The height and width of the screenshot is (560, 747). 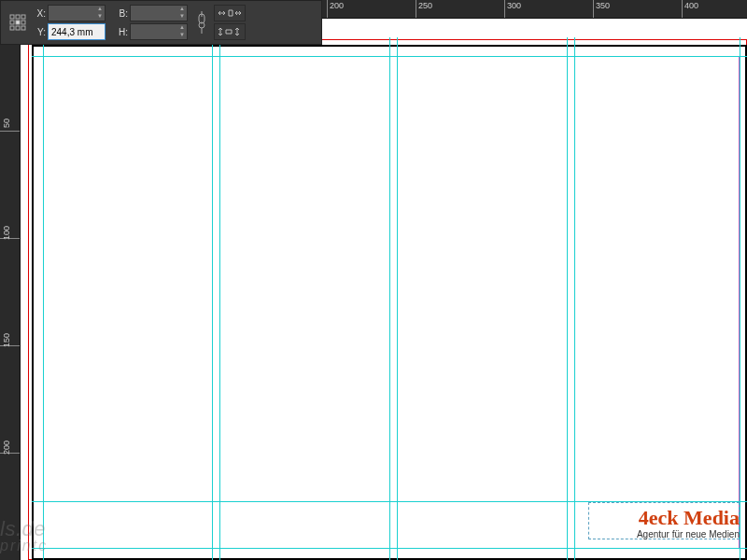 What do you see at coordinates (7, 123) in the screenshot?
I see `ruler-tick-label: 50` at bounding box center [7, 123].